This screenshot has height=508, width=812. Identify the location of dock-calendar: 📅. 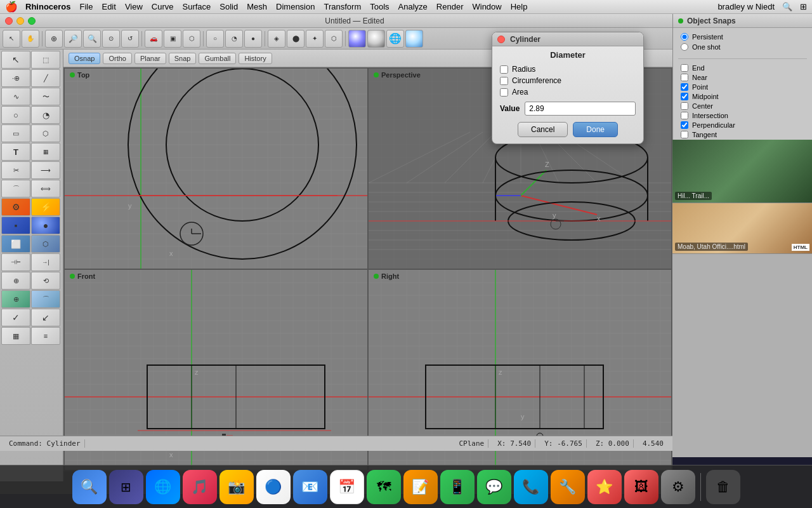
(347, 487).